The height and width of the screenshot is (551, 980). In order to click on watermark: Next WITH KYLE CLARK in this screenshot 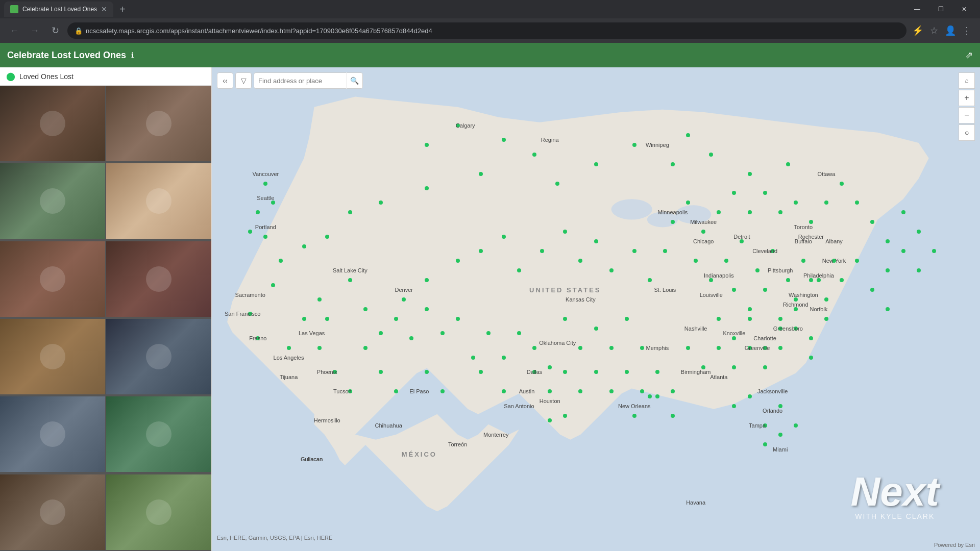, I will do `click(895, 496)`.